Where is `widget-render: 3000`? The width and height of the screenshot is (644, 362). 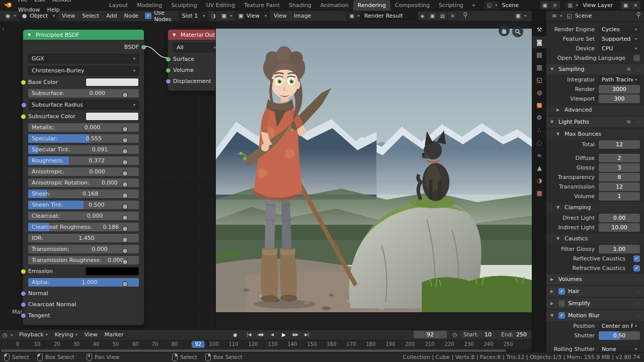
widget-render: 3000 is located at coordinates (619, 89).